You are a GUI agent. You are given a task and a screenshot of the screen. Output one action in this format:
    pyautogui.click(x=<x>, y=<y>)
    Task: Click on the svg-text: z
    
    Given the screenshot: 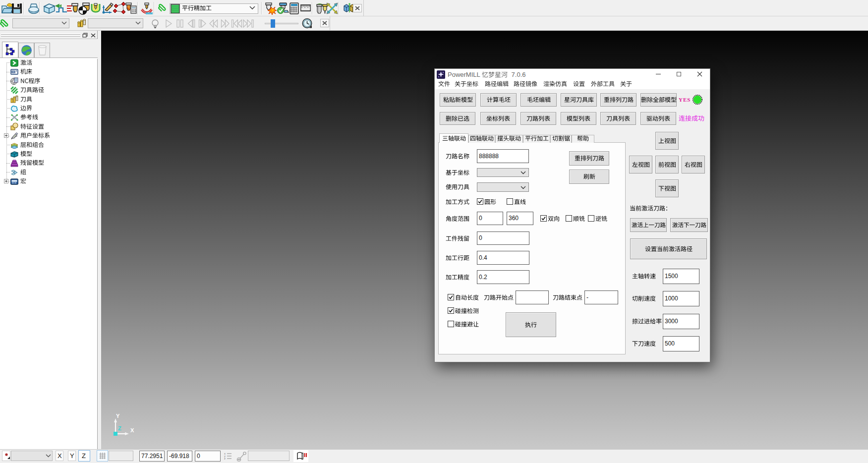 What is the action you would take?
    pyautogui.click(x=225, y=459)
    